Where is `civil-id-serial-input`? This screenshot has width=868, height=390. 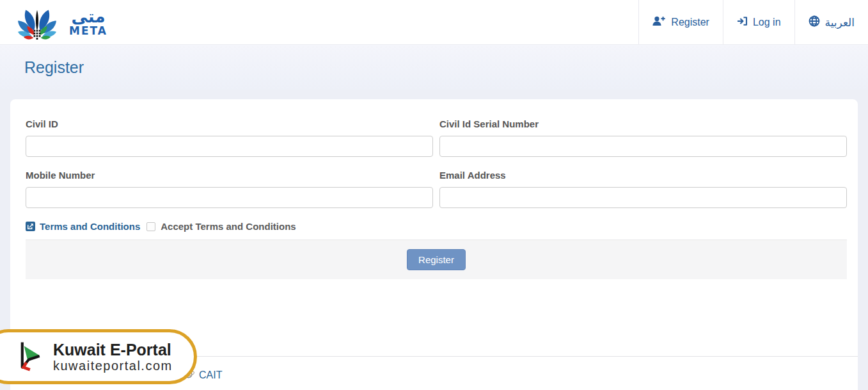 civil-id-serial-input is located at coordinates (643, 146).